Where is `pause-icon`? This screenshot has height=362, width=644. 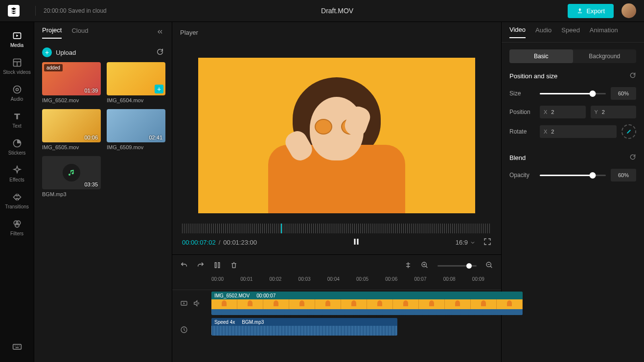
pause-icon is located at coordinates (356, 242).